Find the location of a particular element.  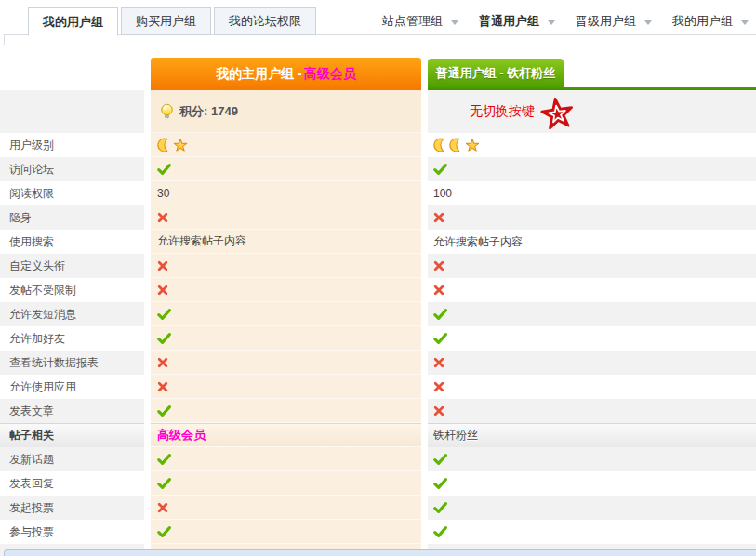

table-row: 允许加好友 is located at coordinates (378, 338).